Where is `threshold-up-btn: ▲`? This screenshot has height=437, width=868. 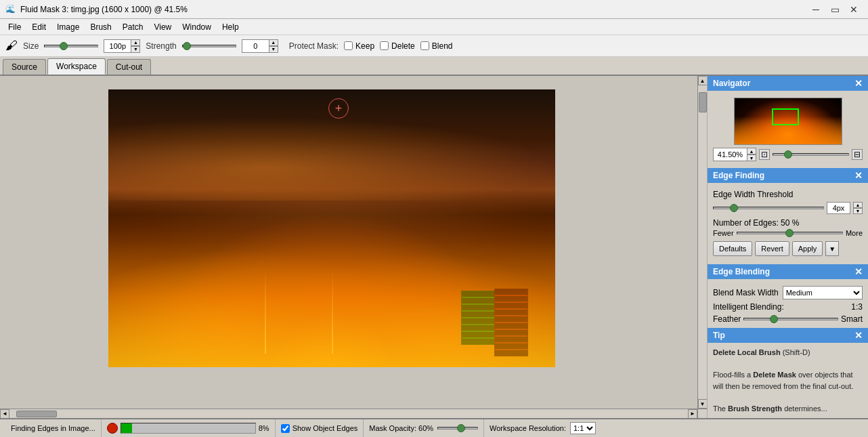 threshold-up-btn: ▲ is located at coordinates (858, 205).